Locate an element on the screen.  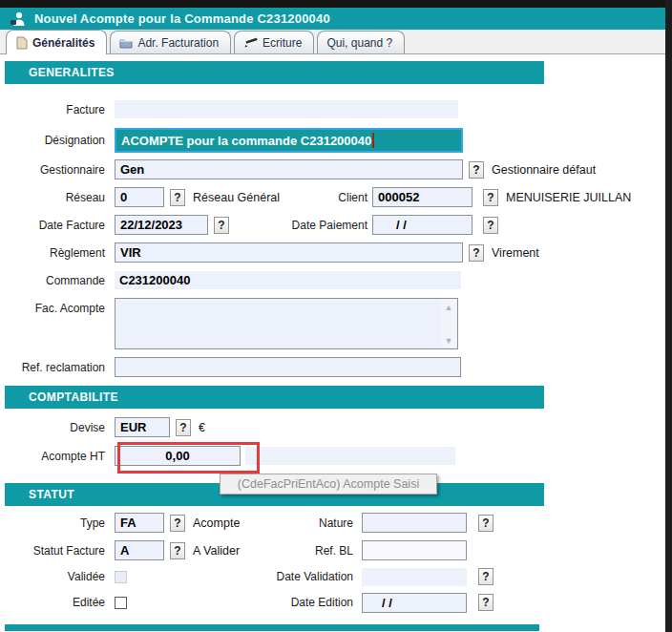
reseau-help-button: ? is located at coordinates (178, 198).